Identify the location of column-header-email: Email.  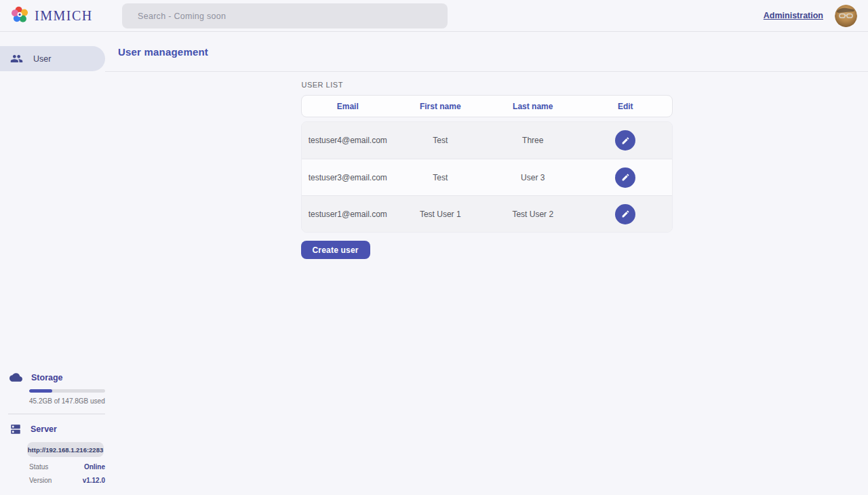
(349, 106).